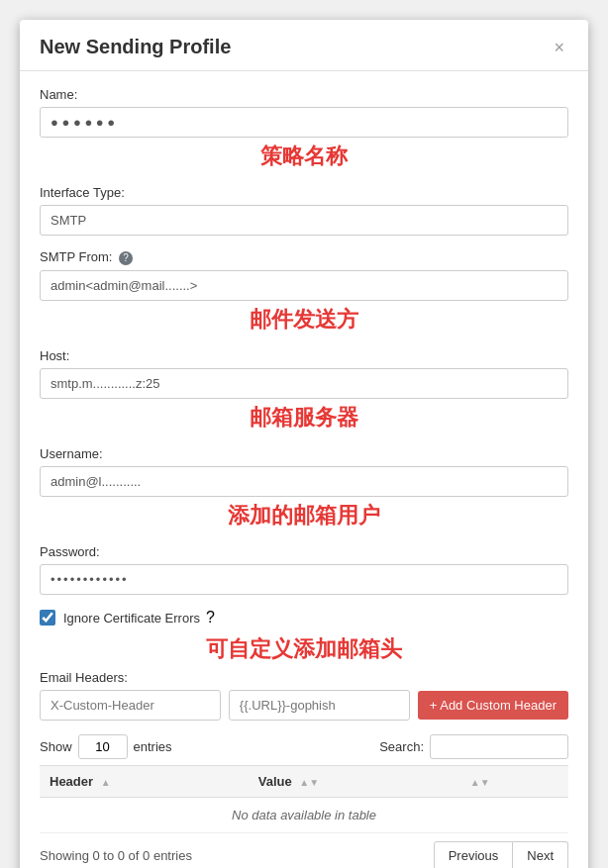 This screenshot has height=868, width=608. I want to click on interface-type-input, so click(304, 220).